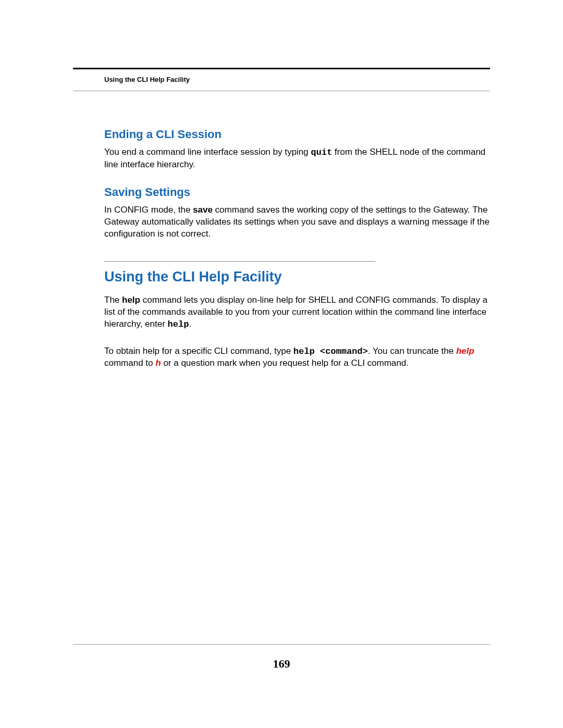  I want to click on text: To obtain help for a specific CLI comman…, so click(199, 351).